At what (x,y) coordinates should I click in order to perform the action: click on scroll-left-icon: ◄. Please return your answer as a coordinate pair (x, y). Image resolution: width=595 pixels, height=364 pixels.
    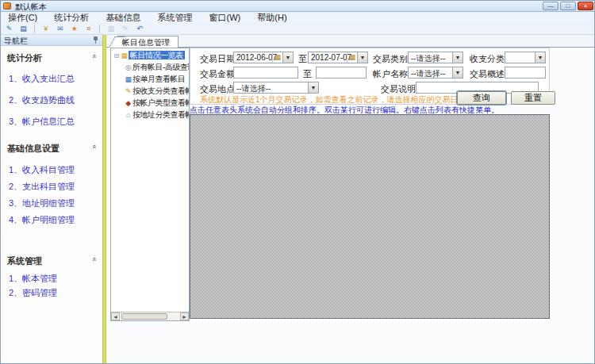
    Looking at the image, I should click on (116, 316).